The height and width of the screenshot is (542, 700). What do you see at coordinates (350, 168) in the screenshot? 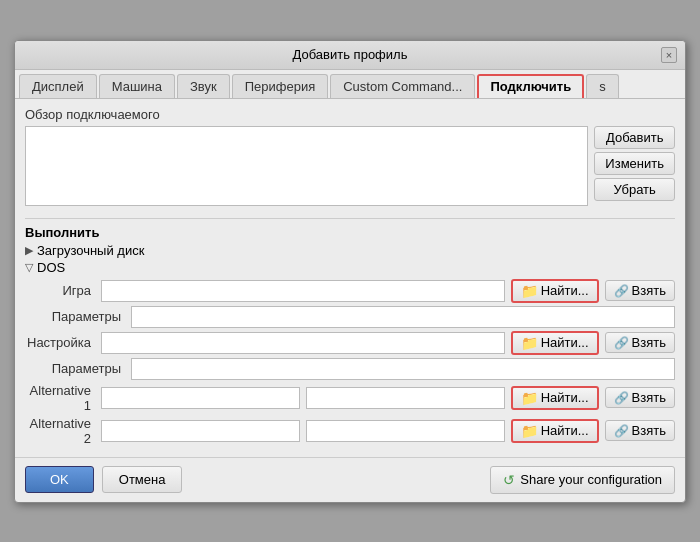
I see `overview-row: Добавить Изменить Убрать` at bounding box center [350, 168].